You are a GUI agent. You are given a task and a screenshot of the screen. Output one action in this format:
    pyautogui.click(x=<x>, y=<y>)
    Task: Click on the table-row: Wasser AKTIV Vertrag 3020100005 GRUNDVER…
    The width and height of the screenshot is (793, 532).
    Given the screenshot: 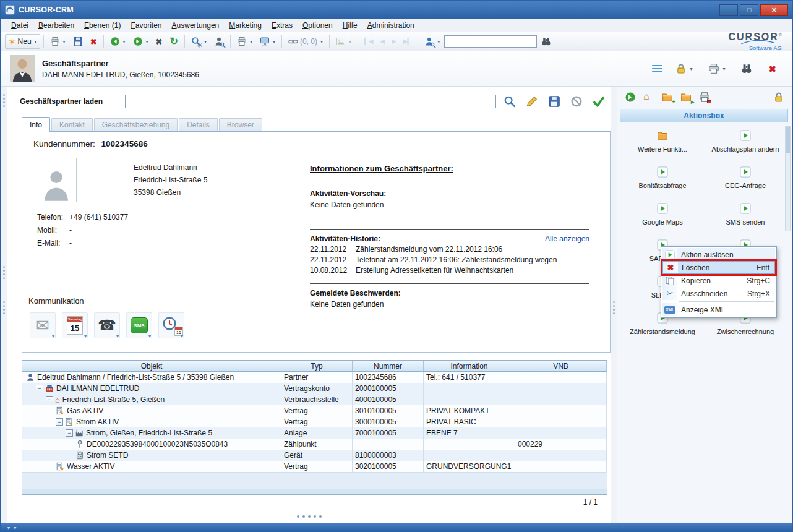 What is the action you would take?
    pyautogui.click(x=314, y=466)
    